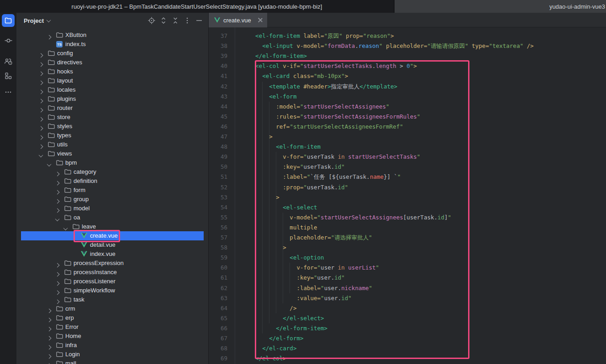  I want to click on tree-item-utils: utils, so click(112, 145).